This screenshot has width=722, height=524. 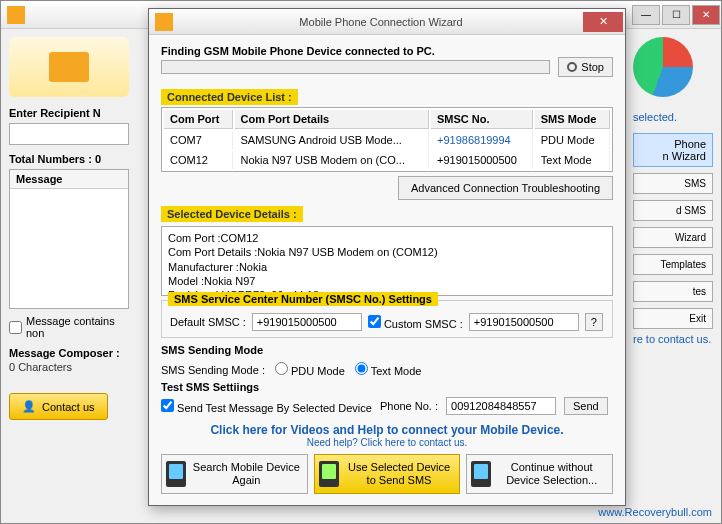 I want to click on use-selected-device-button: Use Selected Device to Send SMS, so click(x=388, y=474).